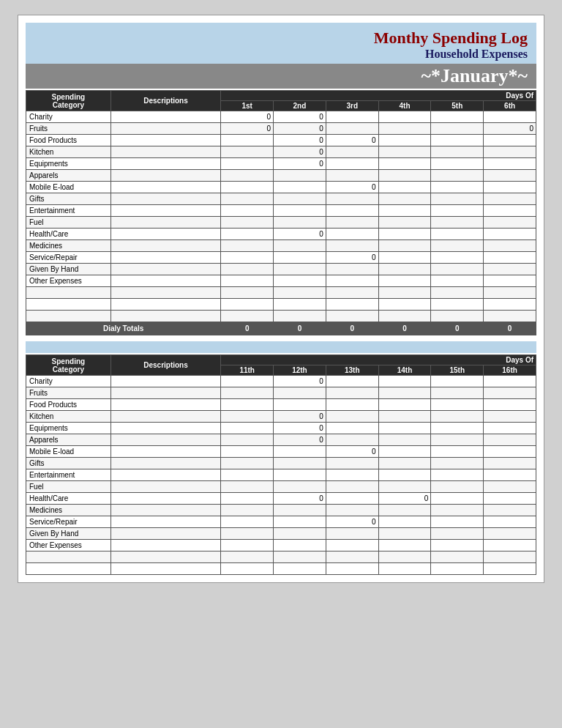 The height and width of the screenshot is (728, 562). I want to click on day3-cell: 0, so click(352, 141).